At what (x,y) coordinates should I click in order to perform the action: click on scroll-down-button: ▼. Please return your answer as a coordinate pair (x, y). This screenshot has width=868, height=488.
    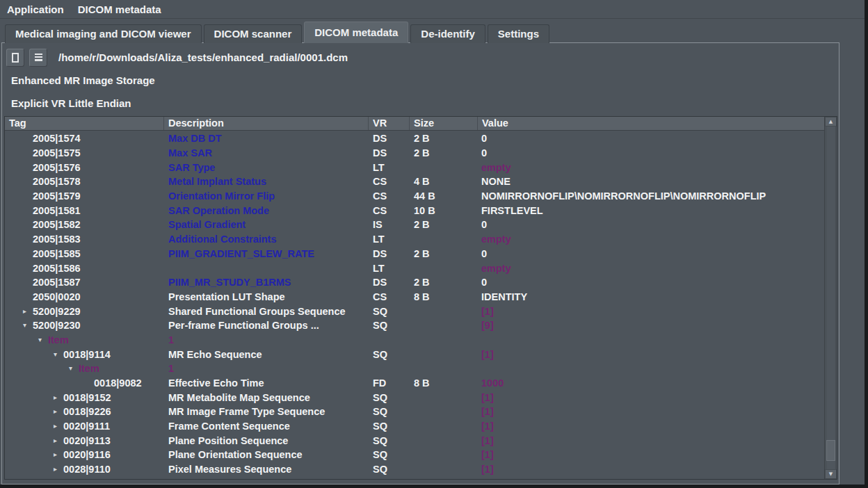
    Looking at the image, I should click on (830, 474).